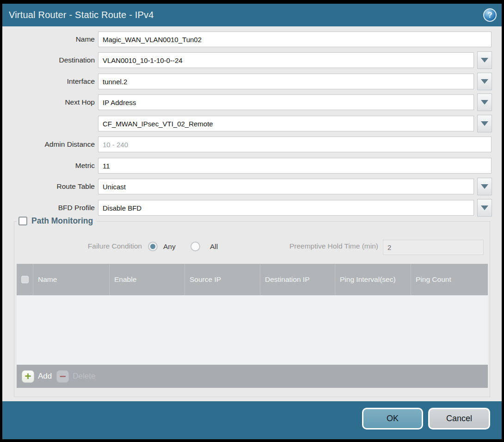 This screenshot has width=504, height=442. I want to click on failure-condition-all-radio, so click(195, 246).